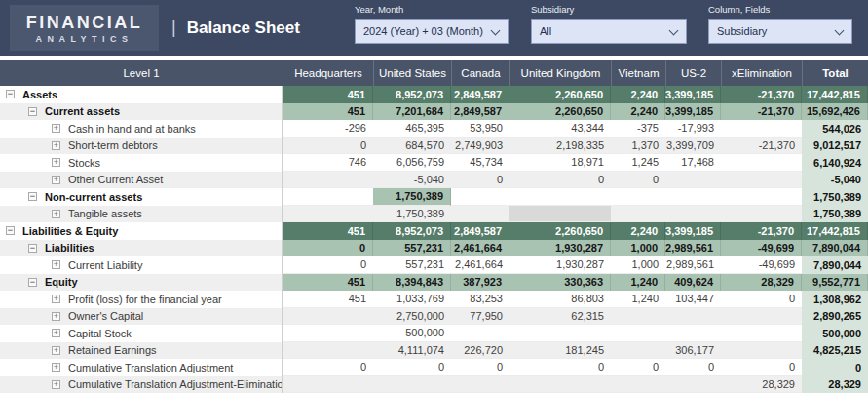  Describe the element at coordinates (638, 249) in the screenshot. I see `cell-vietnam: 1,000` at that location.